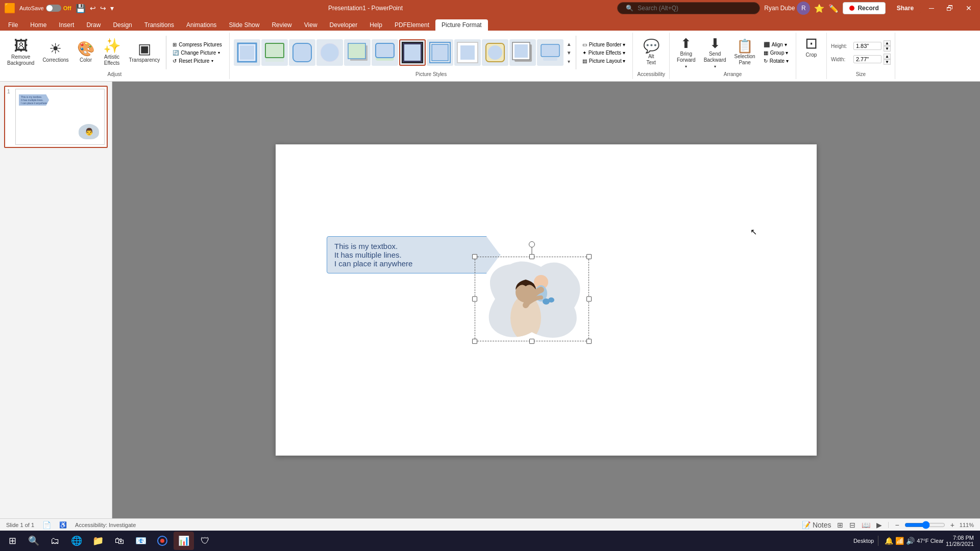  Describe the element at coordinates (34, 541) in the screenshot. I see `search-button: 🔍` at that location.